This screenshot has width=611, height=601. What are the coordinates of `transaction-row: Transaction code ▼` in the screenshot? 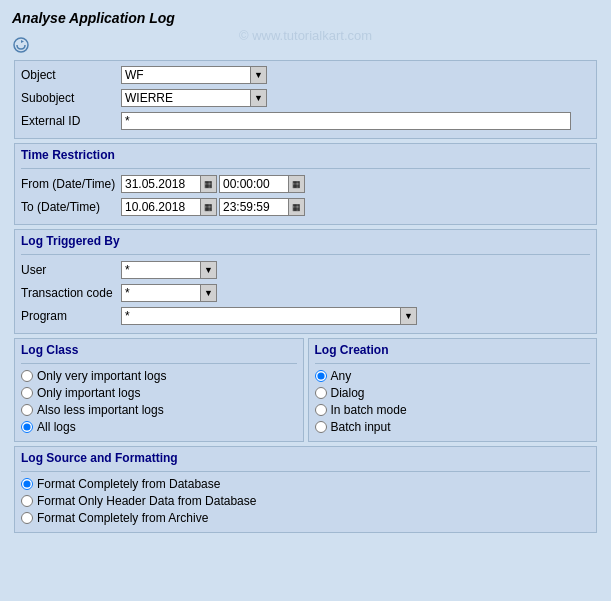 It's located at (306, 293).